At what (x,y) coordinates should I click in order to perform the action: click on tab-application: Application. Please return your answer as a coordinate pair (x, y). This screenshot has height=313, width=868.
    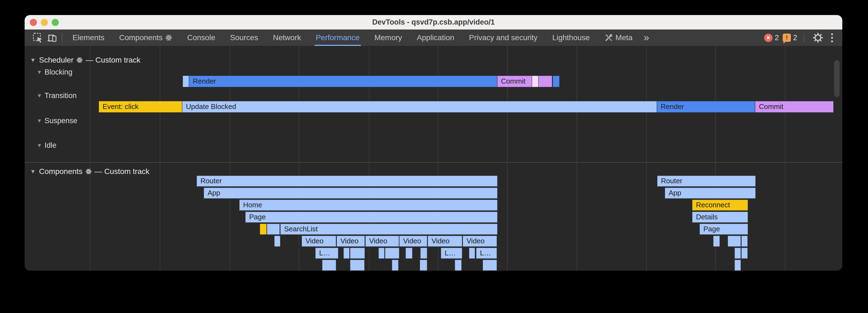
    Looking at the image, I should click on (435, 38).